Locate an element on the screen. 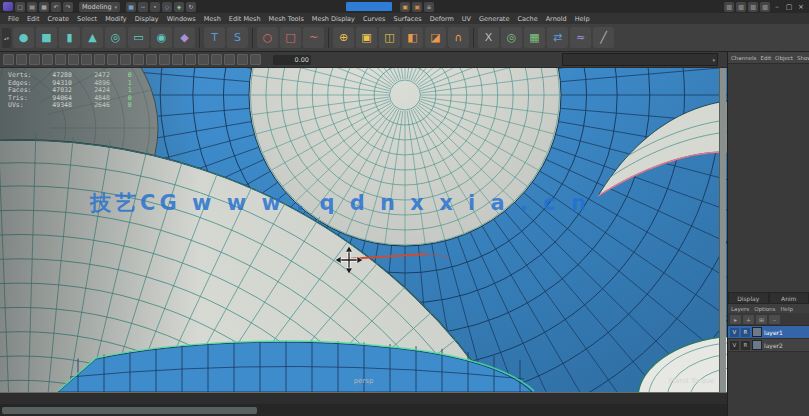 The image size is (809, 416). menu-item: Modify is located at coordinates (116, 19).